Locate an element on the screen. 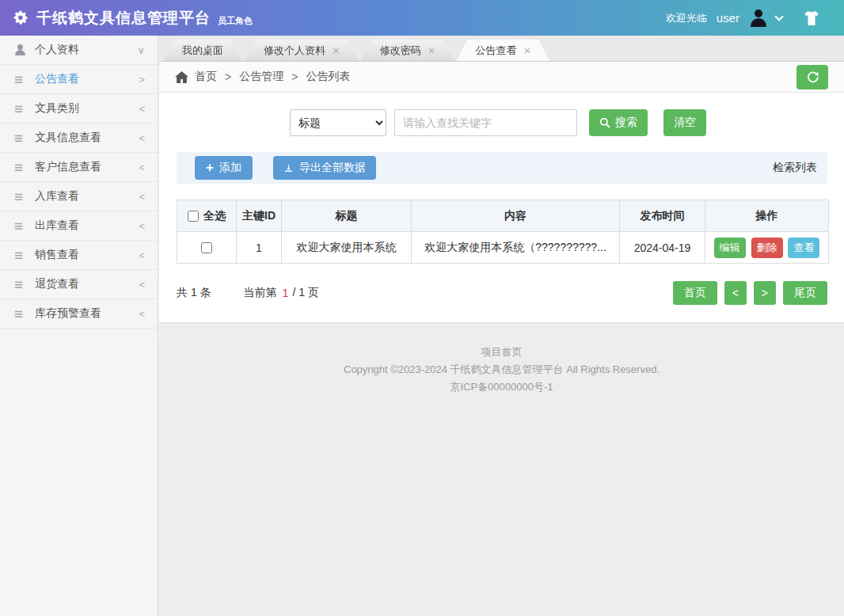  current-page-number: 1 is located at coordinates (286, 293).